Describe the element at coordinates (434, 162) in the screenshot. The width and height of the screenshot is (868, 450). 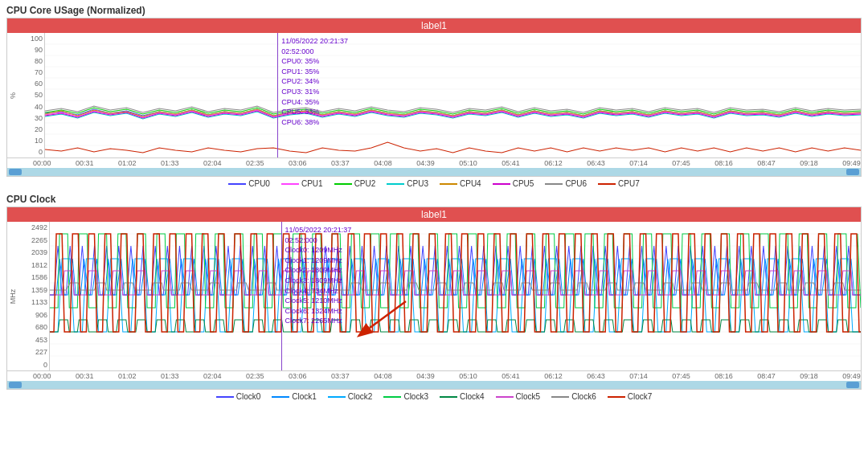
I see `cpu-usage-x-axis: 00:00 00:31 01:02 01:33 02:04 02:35 03:0…` at that location.